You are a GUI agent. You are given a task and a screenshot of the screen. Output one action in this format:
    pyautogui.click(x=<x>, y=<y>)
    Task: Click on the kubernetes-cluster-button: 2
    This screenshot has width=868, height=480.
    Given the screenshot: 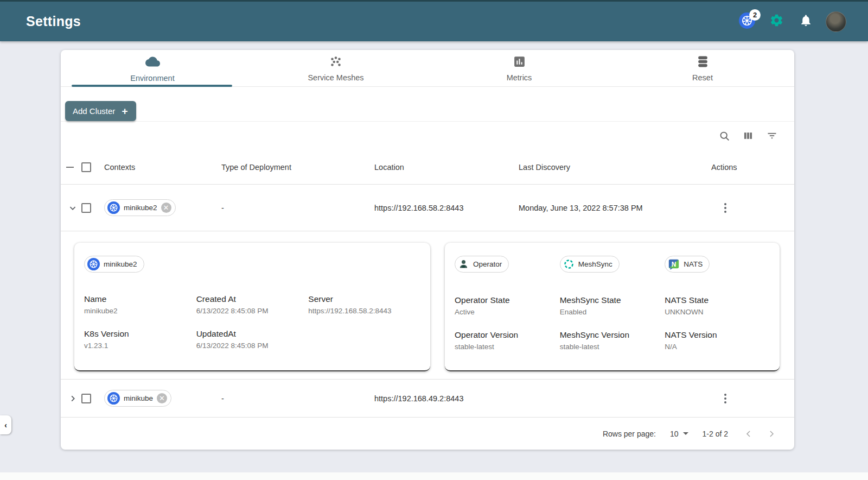 What is the action you would take?
    pyautogui.click(x=747, y=22)
    